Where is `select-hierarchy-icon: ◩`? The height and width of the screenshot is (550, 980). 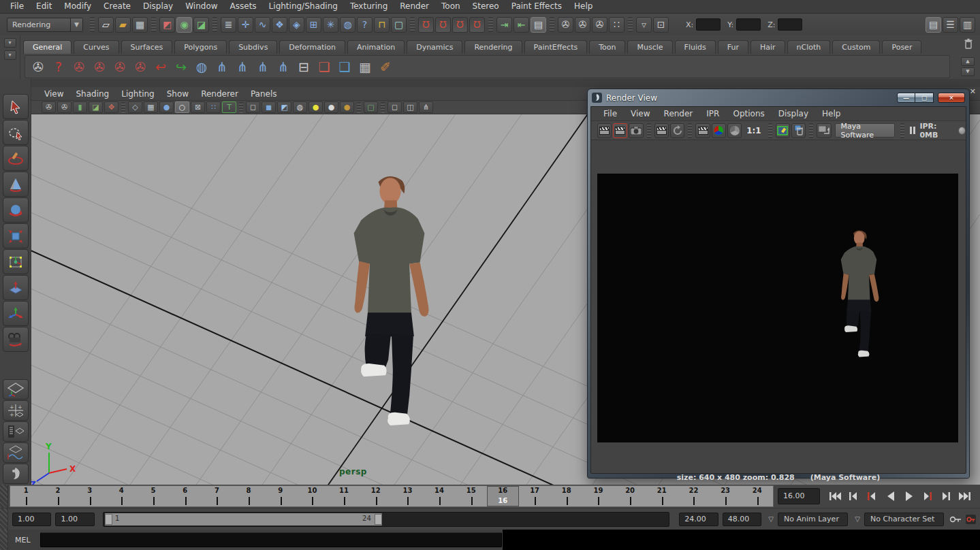
select-hierarchy-icon: ◩ is located at coordinates (168, 25).